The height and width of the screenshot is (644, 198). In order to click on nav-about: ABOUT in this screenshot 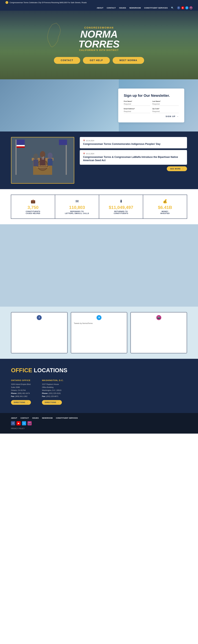, I will do `click(100, 8)`.